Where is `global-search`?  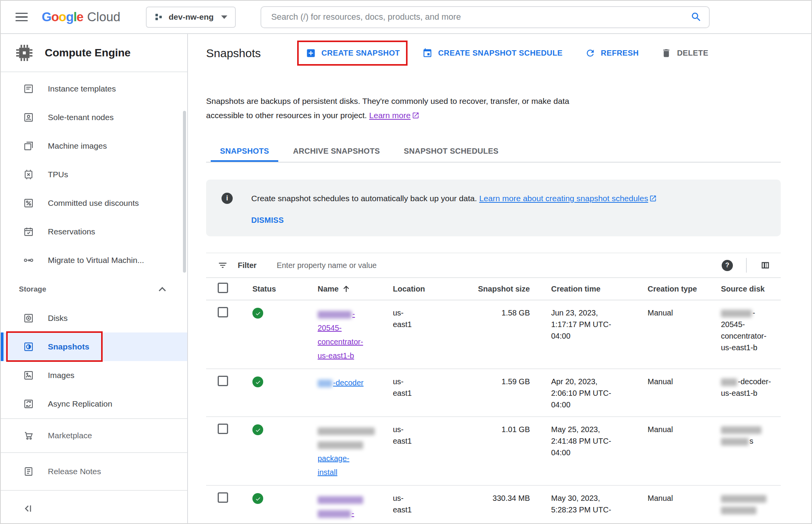 global-search is located at coordinates (485, 17).